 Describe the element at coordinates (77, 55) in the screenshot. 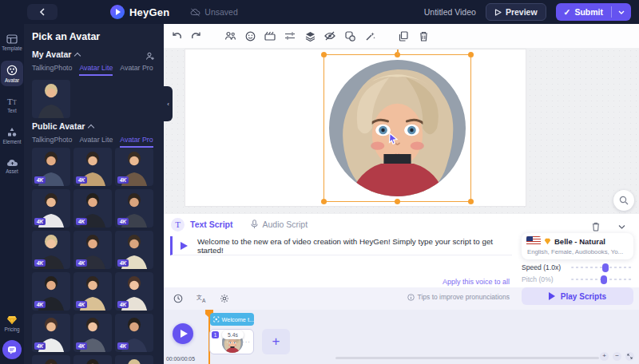

I see `collapse-caret-icon` at that location.